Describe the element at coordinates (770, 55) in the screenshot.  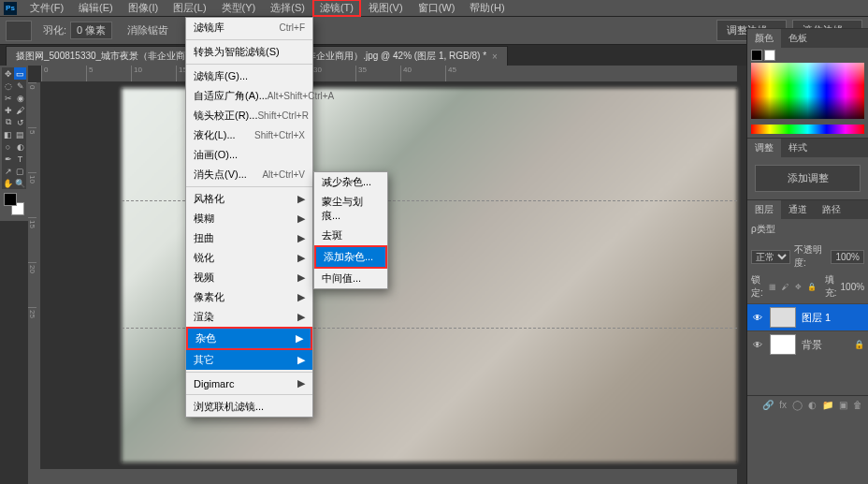
I see `bg-swatch` at that location.